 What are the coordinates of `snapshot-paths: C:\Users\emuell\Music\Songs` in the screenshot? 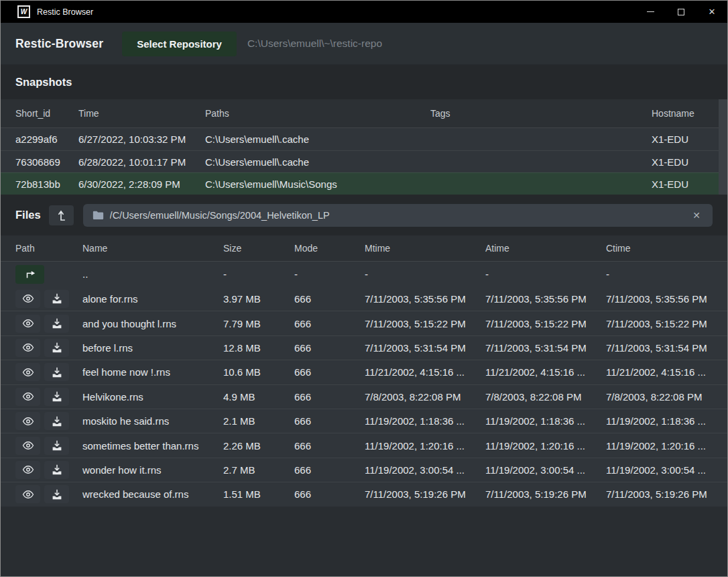 It's located at (318, 184).